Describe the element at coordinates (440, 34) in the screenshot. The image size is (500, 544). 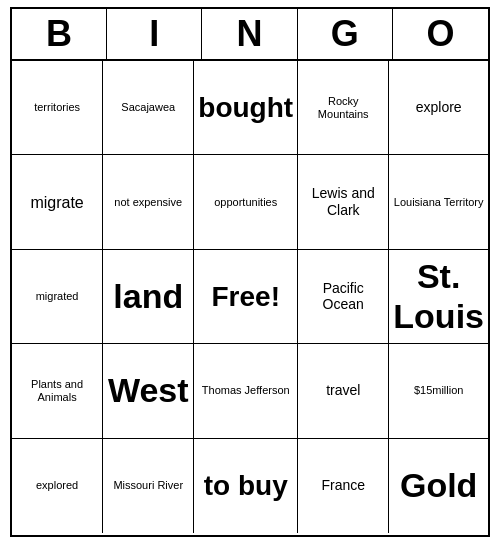
I see `header-o: O` at that location.